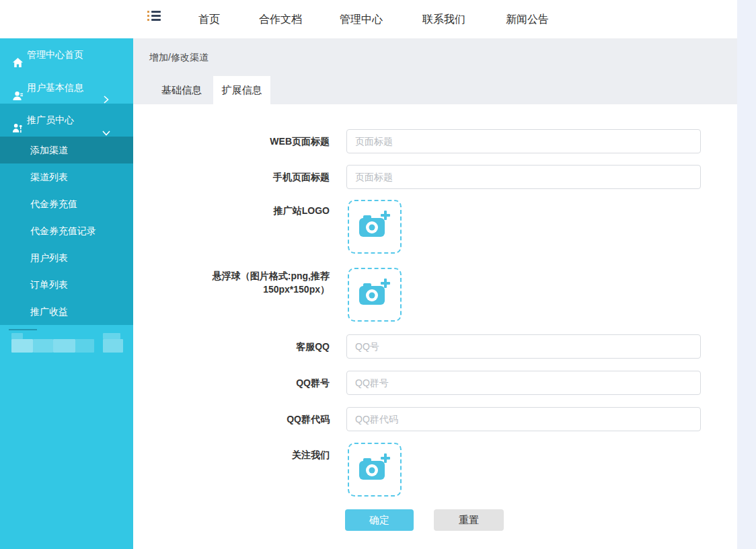  What do you see at coordinates (49, 258) in the screenshot?
I see `subitem-label: 用户列表` at bounding box center [49, 258].